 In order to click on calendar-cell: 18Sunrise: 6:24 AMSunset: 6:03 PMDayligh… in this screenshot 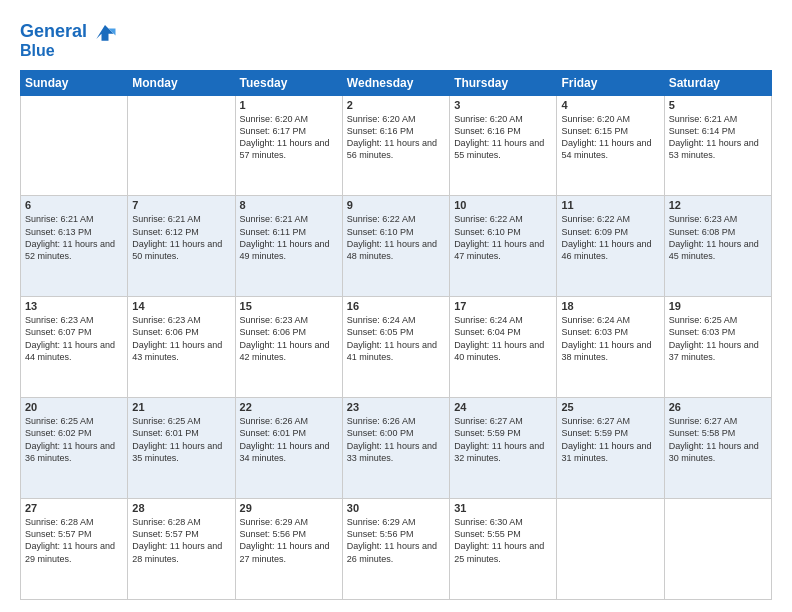, I will do `click(610, 348)`.